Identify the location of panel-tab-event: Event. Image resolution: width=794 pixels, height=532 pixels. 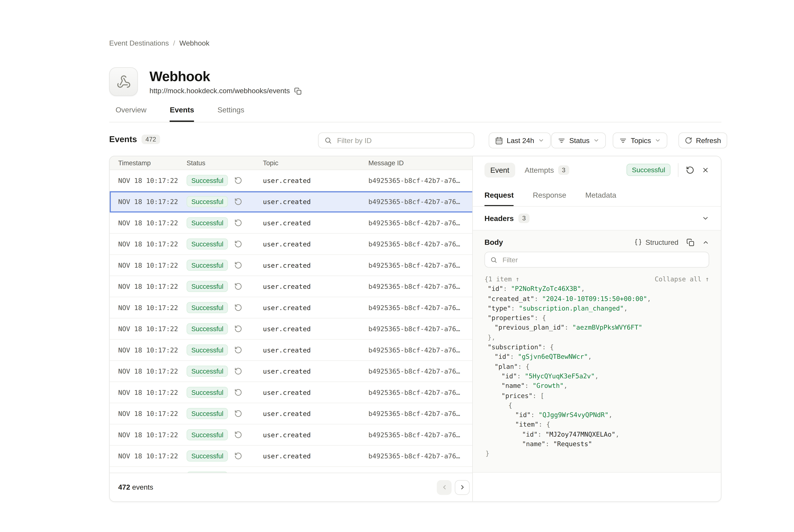
(500, 170).